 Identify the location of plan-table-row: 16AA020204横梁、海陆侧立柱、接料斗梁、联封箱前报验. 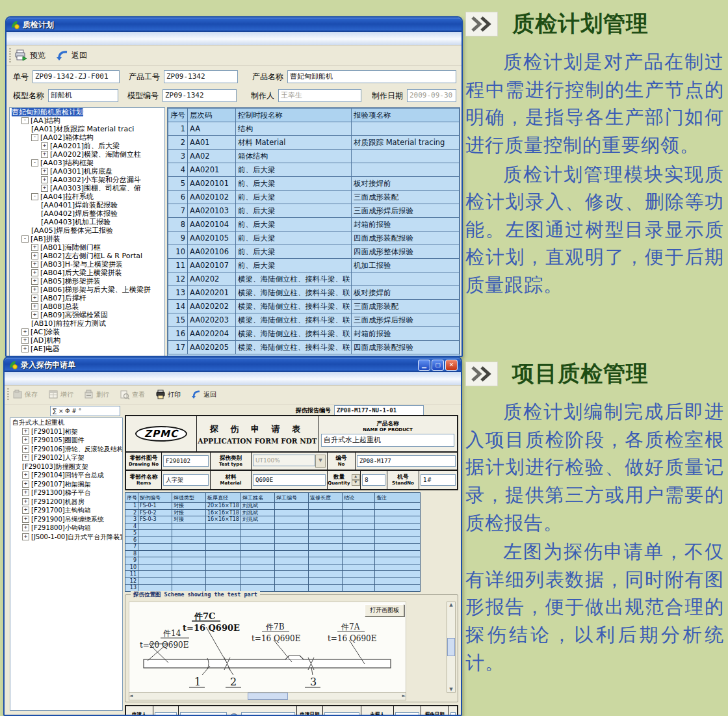
(314, 334).